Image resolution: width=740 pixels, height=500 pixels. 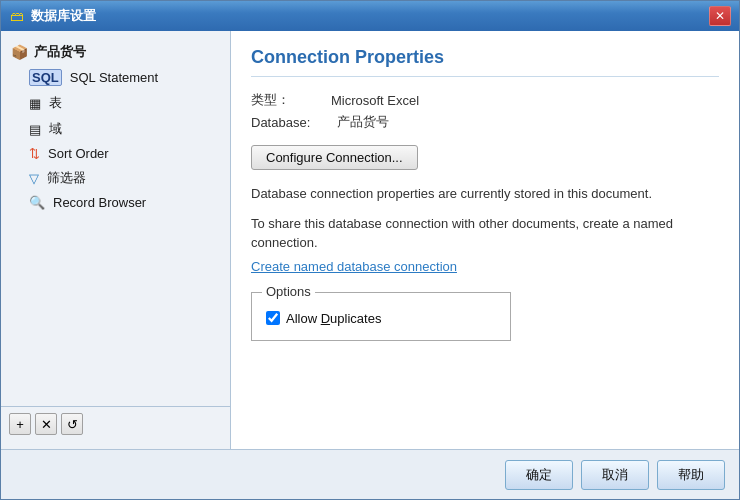 What do you see at coordinates (20, 424) in the screenshot?
I see `add-button: +` at bounding box center [20, 424].